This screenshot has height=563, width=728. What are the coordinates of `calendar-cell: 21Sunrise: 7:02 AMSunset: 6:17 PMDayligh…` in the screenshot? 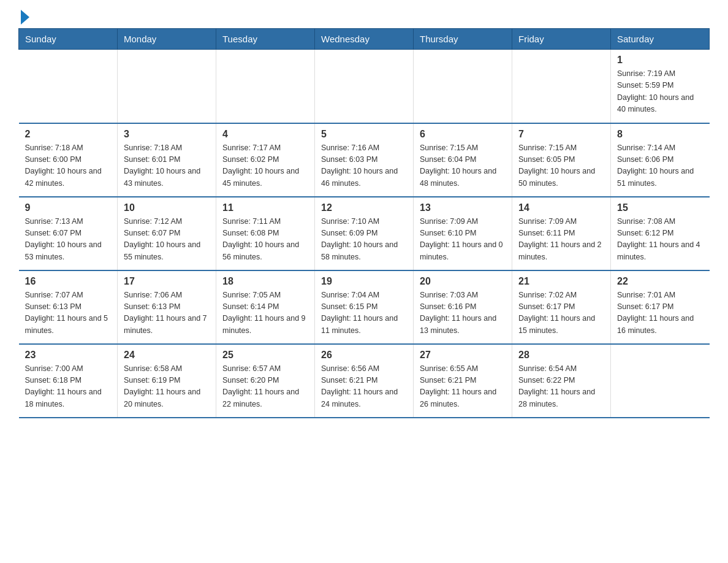 It's located at (561, 307).